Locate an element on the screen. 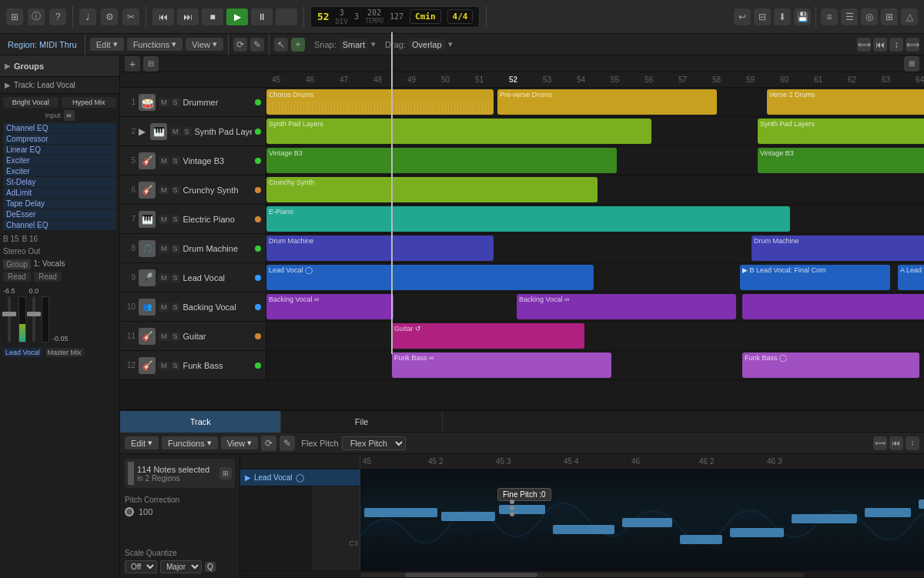 The width and height of the screenshot is (924, 578). mixer-icon: ≡ is located at coordinates (829, 17).